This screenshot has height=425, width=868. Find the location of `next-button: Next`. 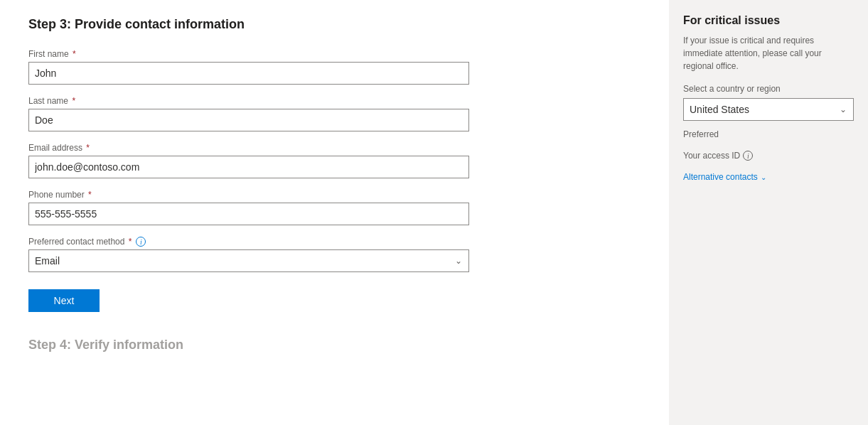

next-button: Next is located at coordinates (64, 301).